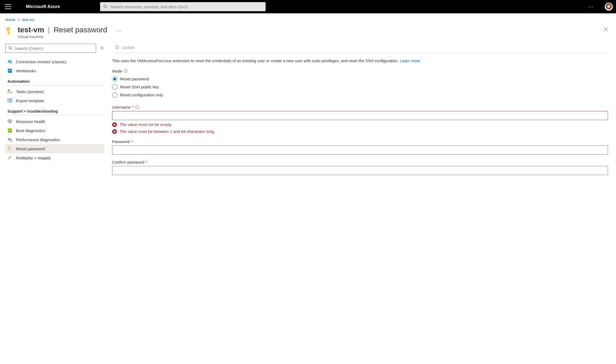 This screenshot has width=616, height=364. Describe the element at coordinates (33, 158) in the screenshot. I see `sidebar-item-label: Redeploy + reapply` at that location.